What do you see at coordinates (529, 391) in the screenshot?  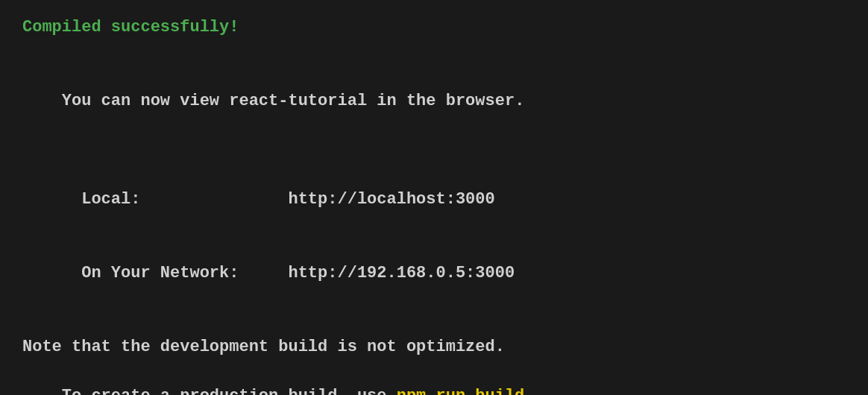 I see `note-text-end: .` at bounding box center [529, 391].